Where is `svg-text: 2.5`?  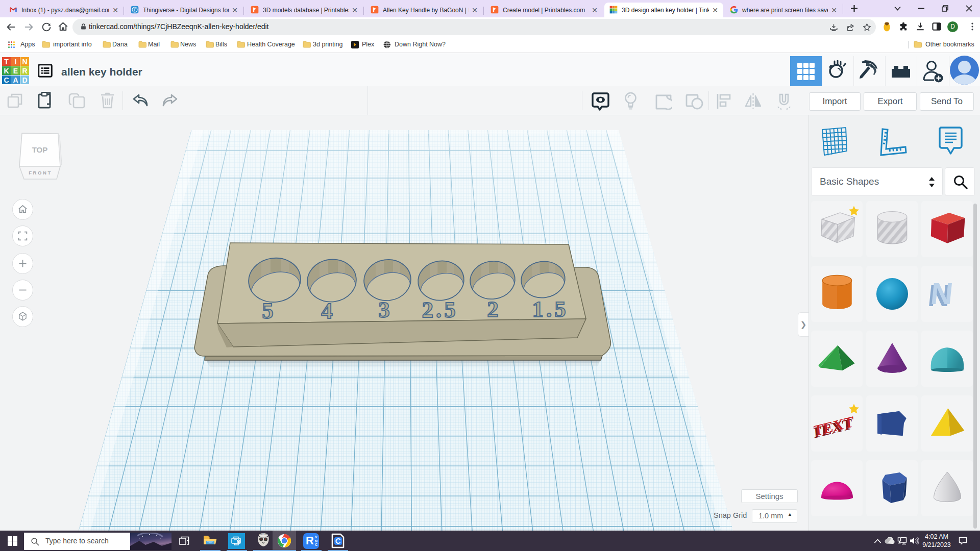 svg-text: 2.5 is located at coordinates (440, 310).